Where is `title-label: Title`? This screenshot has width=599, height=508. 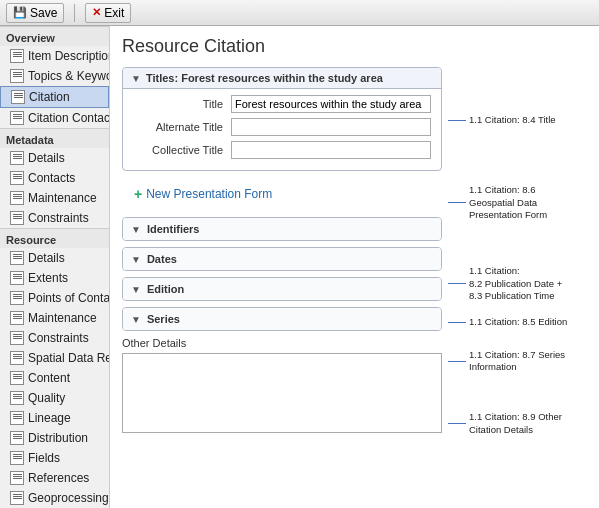 title-label: Title is located at coordinates (178, 104).